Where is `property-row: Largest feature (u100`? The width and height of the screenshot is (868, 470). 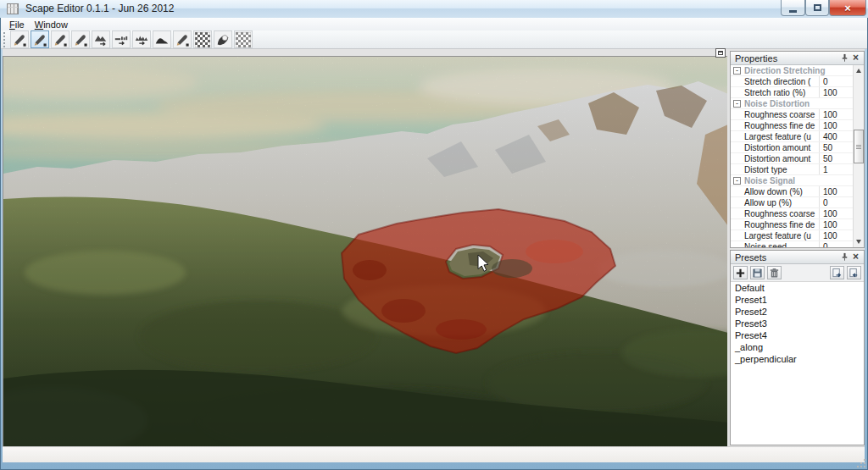 property-row: Largest feature (u100 is located at coordinates (792, 235).